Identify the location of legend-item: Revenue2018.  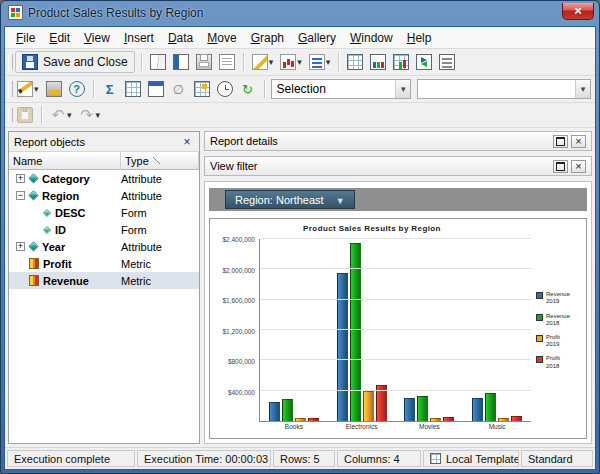
(560, 320).